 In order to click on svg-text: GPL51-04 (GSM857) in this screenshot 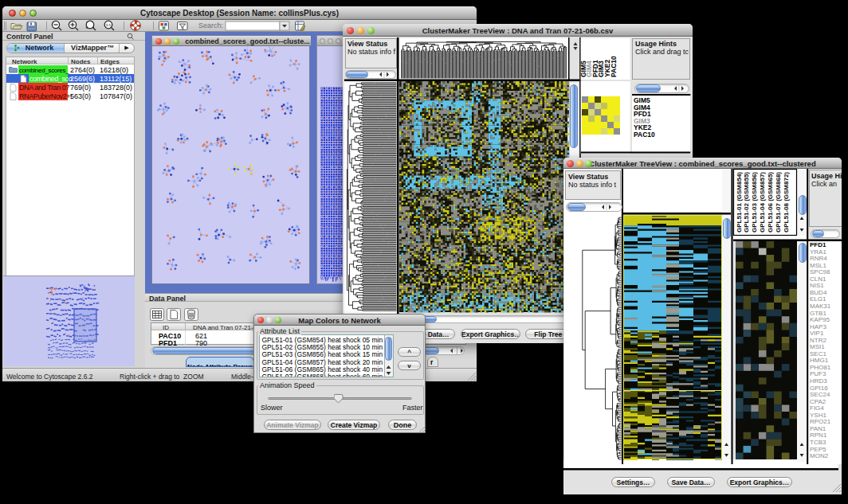, I will do `click(762, 202)`.